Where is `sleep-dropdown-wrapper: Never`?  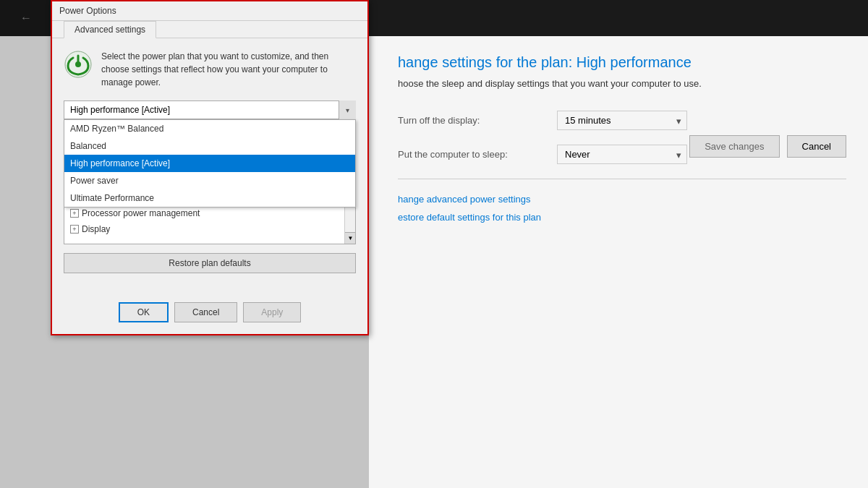
sleep-dropdown-wrapper: Never is located at coordinates (622, 155).